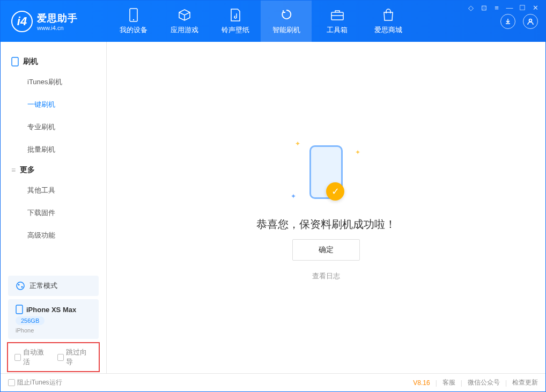 Image resolution: width=546 pixels, height=392 pixels. Describe the element at coordinates (508, 21) in the screenshot. I see `download-button` at that location.